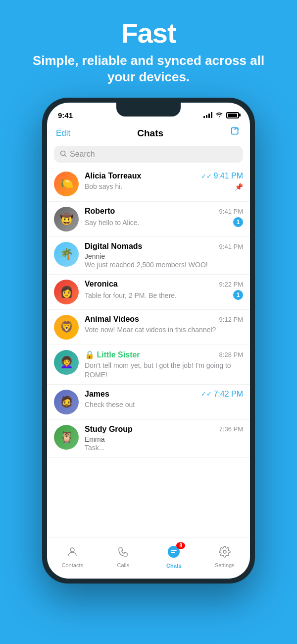  Describe the element at coordinates (206, 394) in the screenshot. I see `double-check-icon-james: ✓✓` at that location.